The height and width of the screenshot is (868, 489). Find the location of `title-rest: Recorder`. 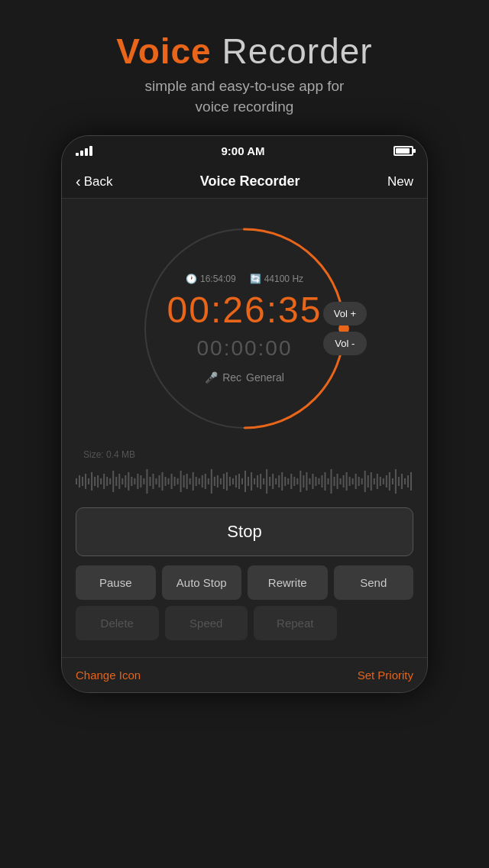

title-rest: Recorder is located at coordinates (292, 51).